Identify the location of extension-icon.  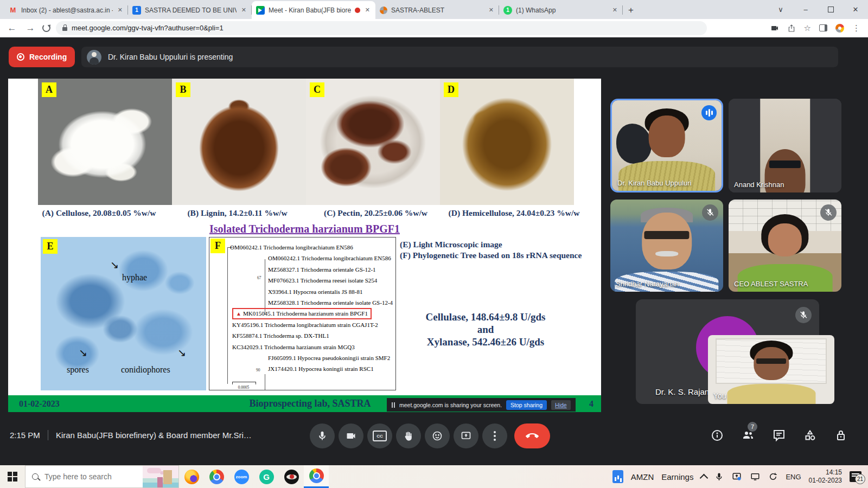
(840, 28).